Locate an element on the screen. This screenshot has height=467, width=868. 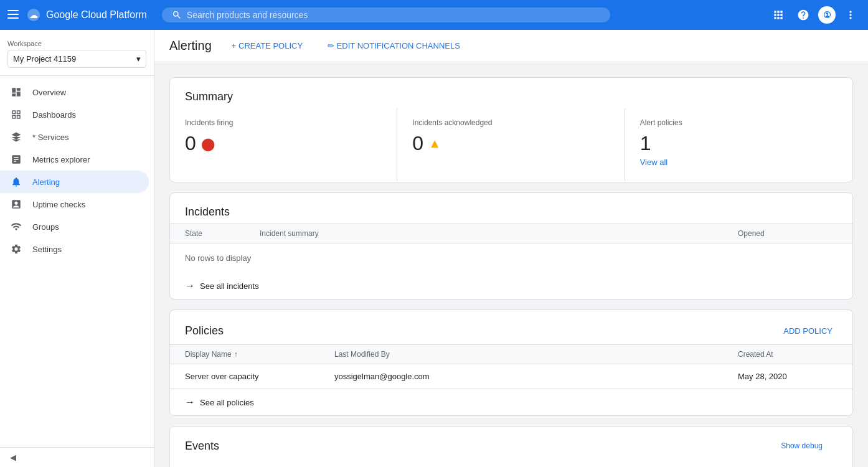
sidebar-item-label: * Services is located at coordinates (51, 137).